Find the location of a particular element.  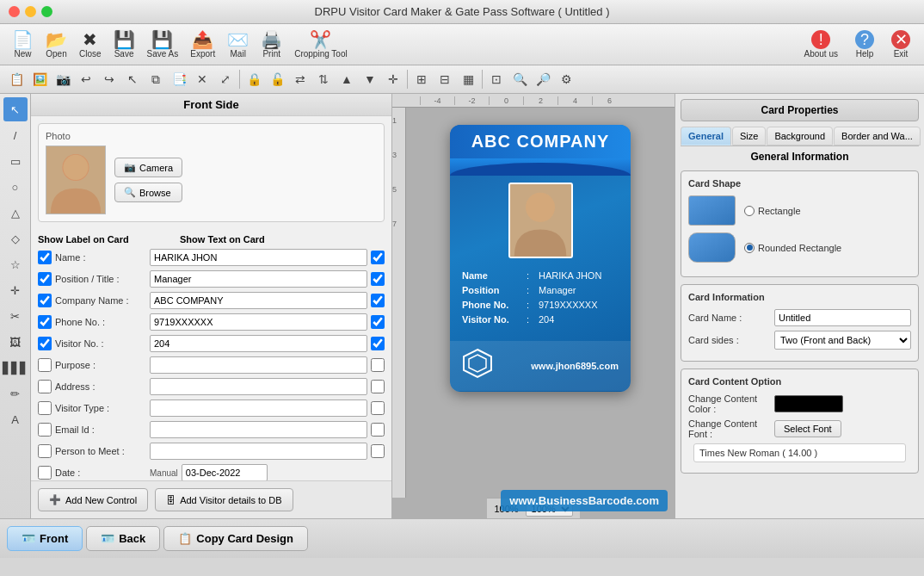

icon-bar-lock: 🔒 is located at coordinates (254, 79).